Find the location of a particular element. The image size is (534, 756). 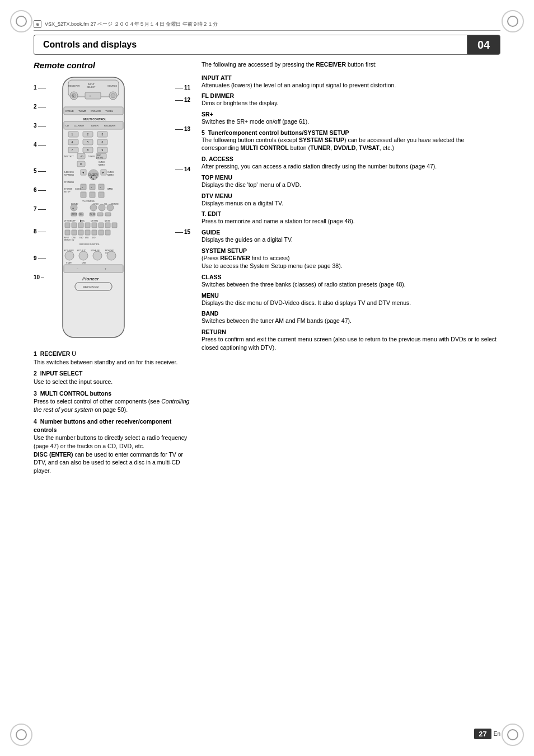

page-number: 27 is located at coordinates (483, 734).